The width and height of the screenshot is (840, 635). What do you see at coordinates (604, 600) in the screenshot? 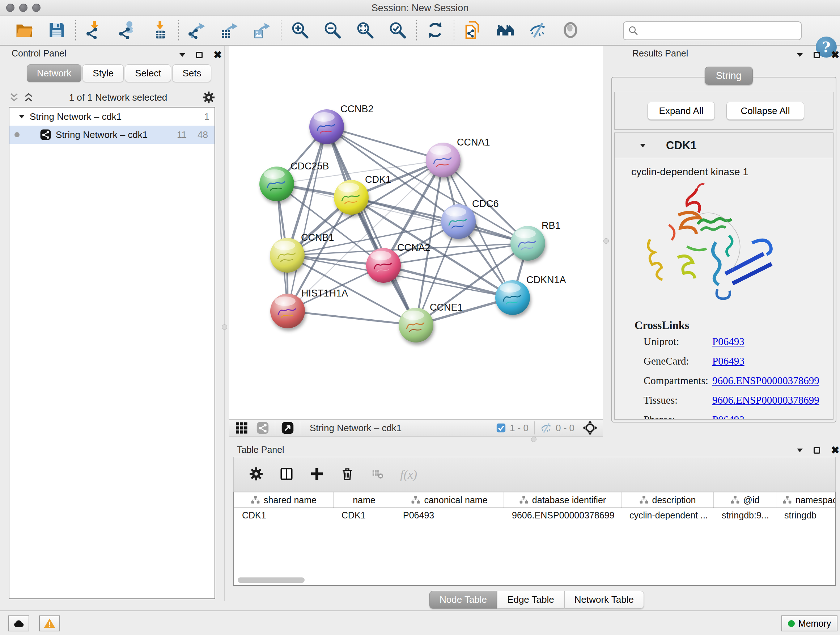
I see `tab-network-table: Network Table` at bounding box center [604, 600].